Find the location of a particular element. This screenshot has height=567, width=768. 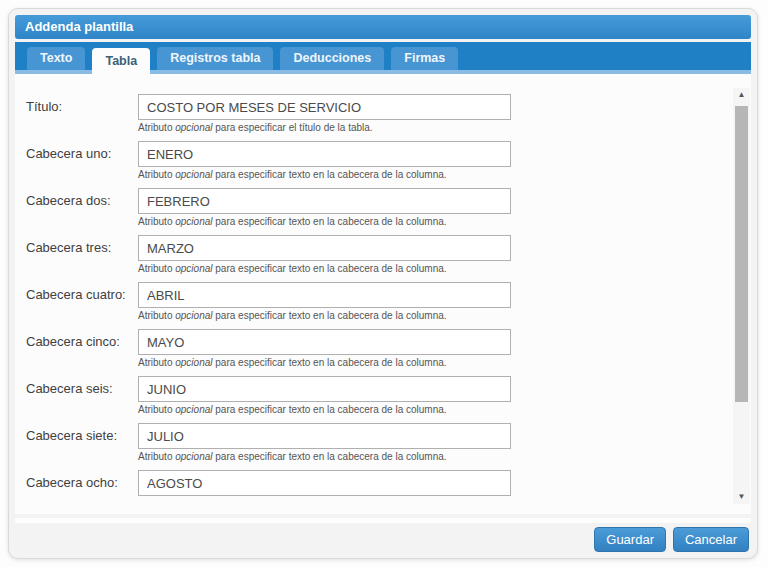

field-label: Título: is located at coordinates (82, 114).